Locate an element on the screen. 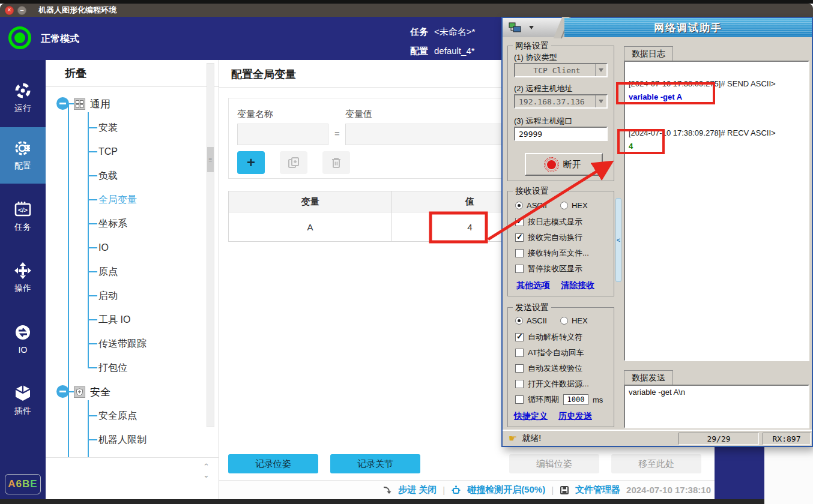 This screenshot has width=813, height=504. cycle-period-input is located at coordinates (576, 400).